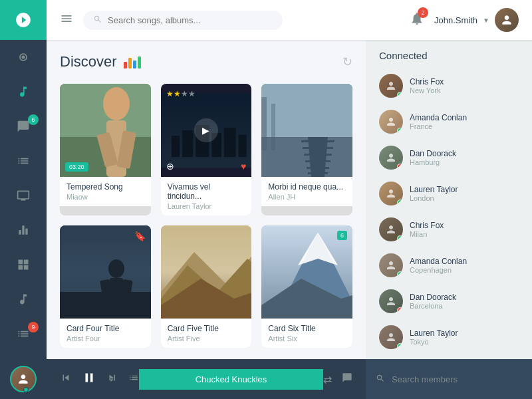 The height and width of the screenshot is (399, 532). What do you see at coordinates (449, 265) in the screenshot?
I see `member-item-5: Amanda Conlan Copenhagen` at bounding box center [449, 265].